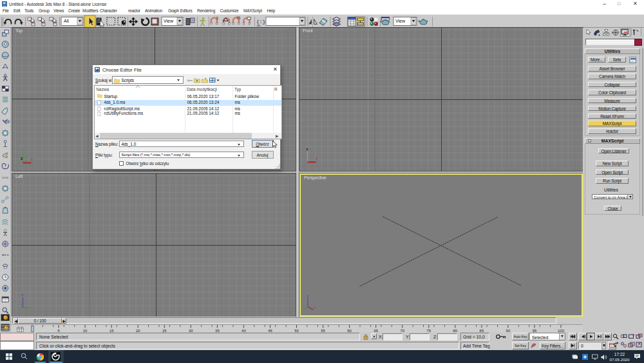 The height and width of the screenshot is (363, 644). Describe the element at coordinates (66, 21) in the screenshot. I see `svg-text: All` at that location.